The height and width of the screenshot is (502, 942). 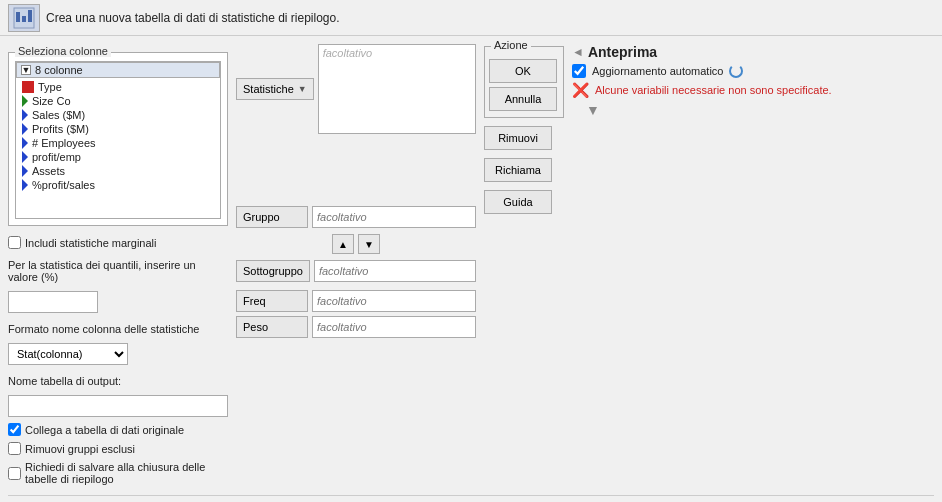 What do you see at coordinates (272, 327) in the screenshot?
I see `weight-button: Peso` at bounding box center [272, 327].